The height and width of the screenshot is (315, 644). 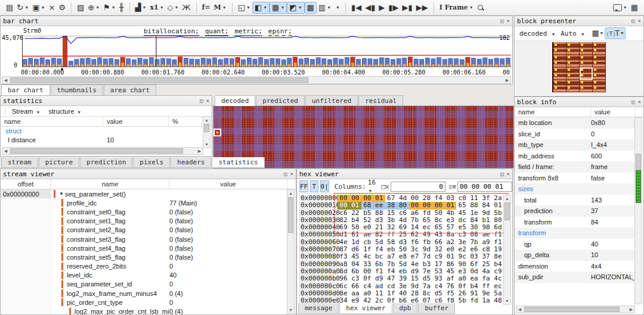 What do you see at coordinates (318, 308) in the screenshot?
I see `tab-message: message` at bounding box center [318, 308].